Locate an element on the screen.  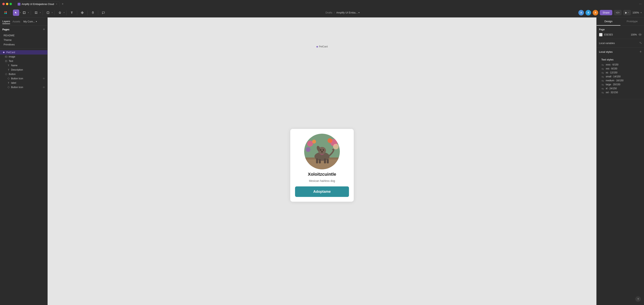
layers-section: PetCard image is located at coordinates (24, 177).